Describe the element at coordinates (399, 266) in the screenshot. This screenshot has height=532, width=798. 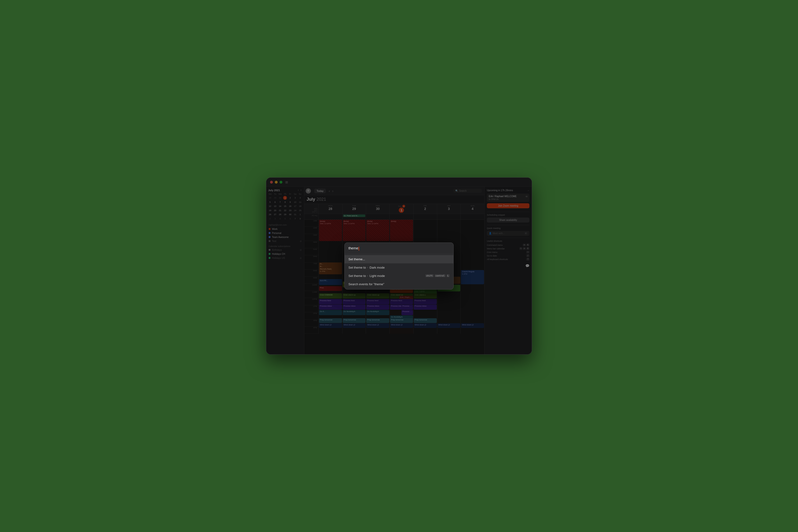
I see `device-frame: ⊞ July 2021 ‹ › Mo Tu We` at that location.